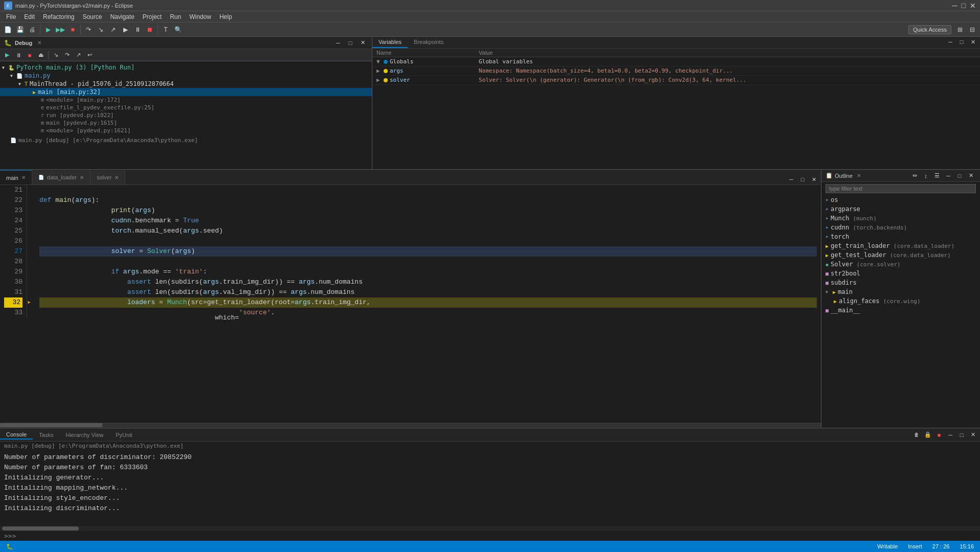 This screenshot has height=552, width=980. What do you see at coordinates (937, 176) in the screenshot?
I see `outline-hide-btn: ☰` at bounding box center [937, 176].